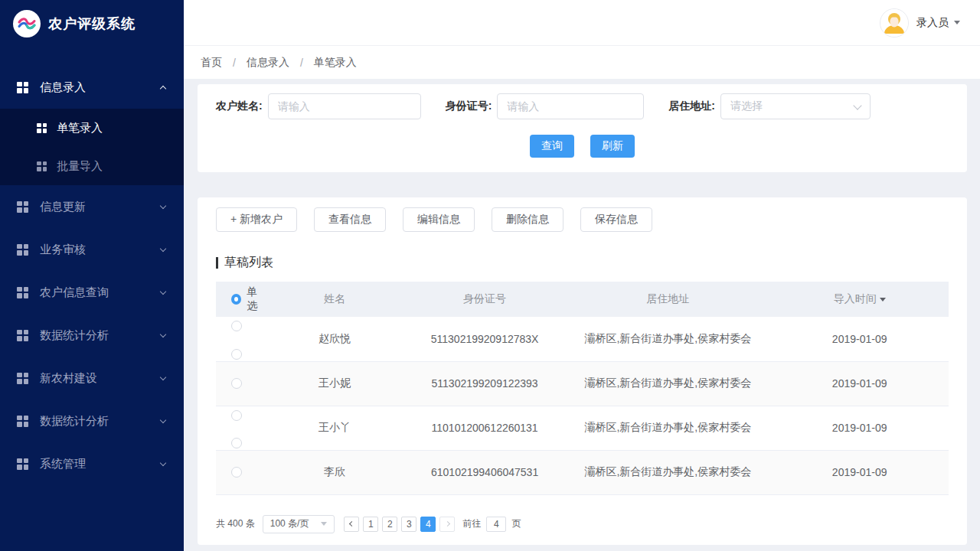 The width and height of the screenshot is (980, 551). Describe the element at coordinates (335, 472) in the screenshot. I see `name-cell: 李欣` at that location.